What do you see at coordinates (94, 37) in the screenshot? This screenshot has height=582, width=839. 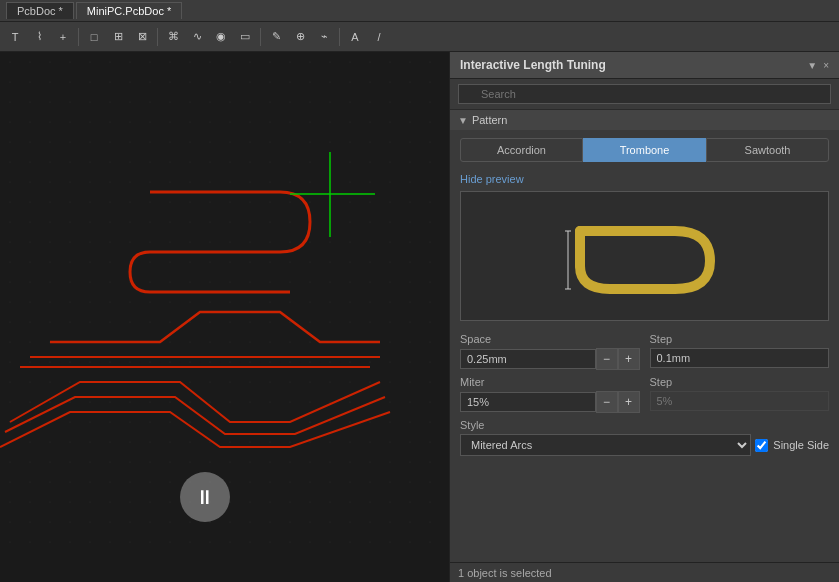 I see `toolbar-btn-rect: □` at bounding box center [94, 37].